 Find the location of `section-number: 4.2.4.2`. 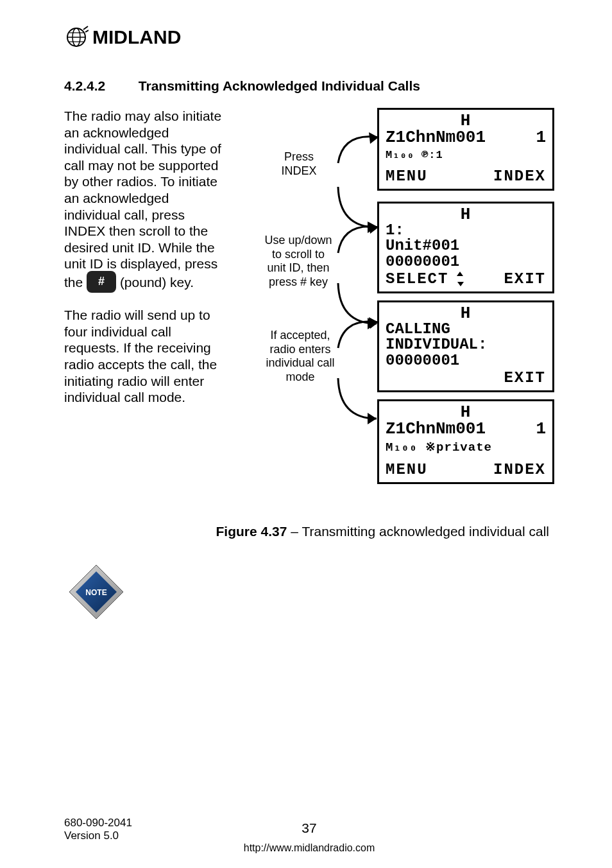

section-number: 4.2.4.2 is located at coordinates (99, 86).